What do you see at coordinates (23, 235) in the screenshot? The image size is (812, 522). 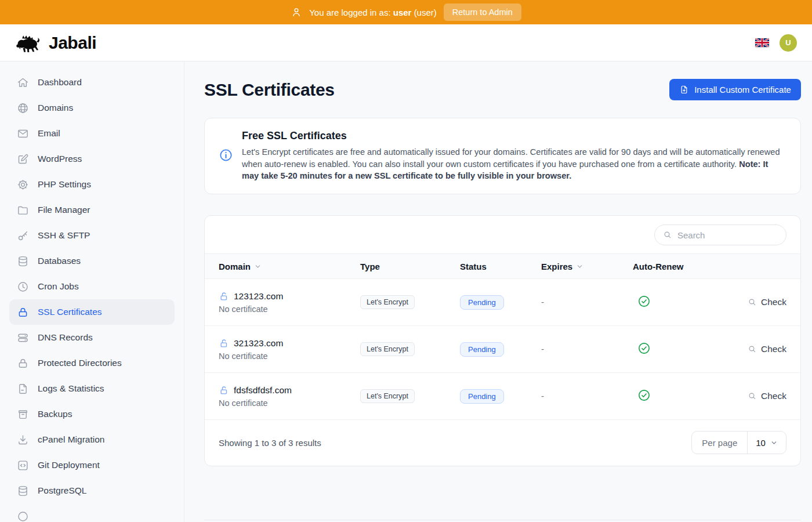 I see `key-icon` at bounding box center [23, 235].